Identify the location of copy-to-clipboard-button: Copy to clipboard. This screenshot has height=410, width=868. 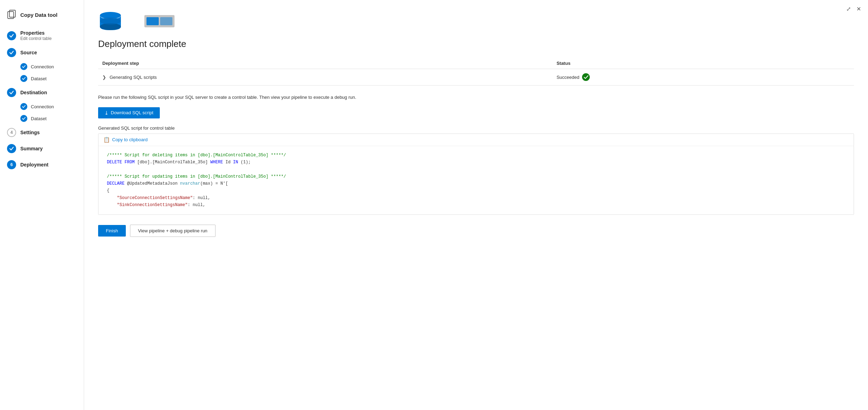
(130, 139).